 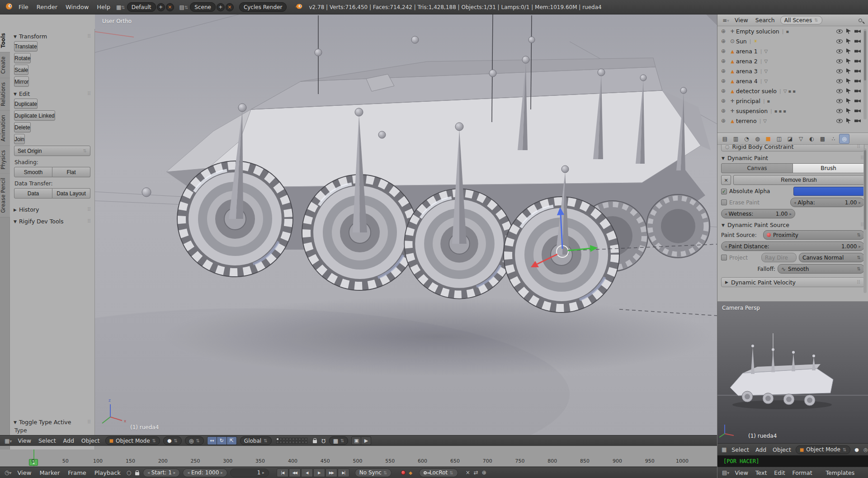 I want to click on screen-layout-selector: Default, so click(x=142, y=7).